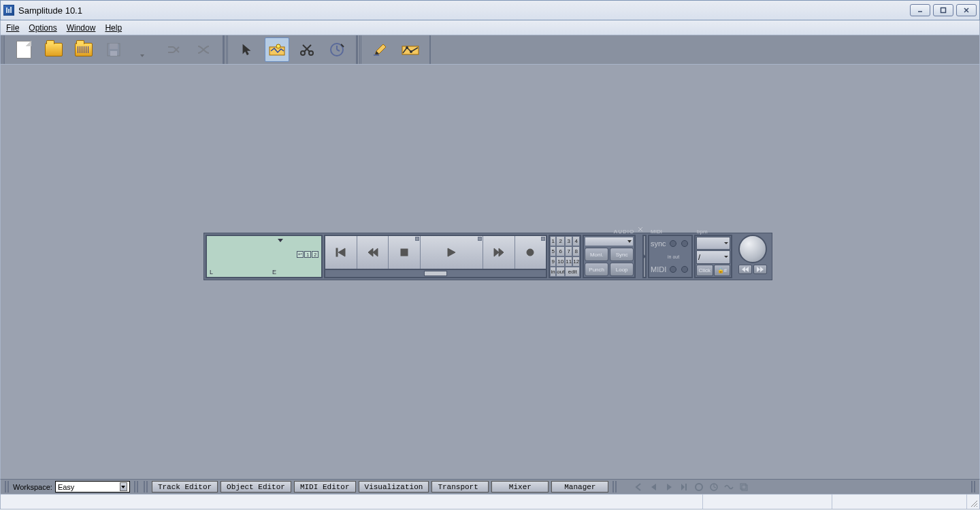 The height and width of the screenshot is (517, 980). I want to click on rewind-button, so click(373, 252).